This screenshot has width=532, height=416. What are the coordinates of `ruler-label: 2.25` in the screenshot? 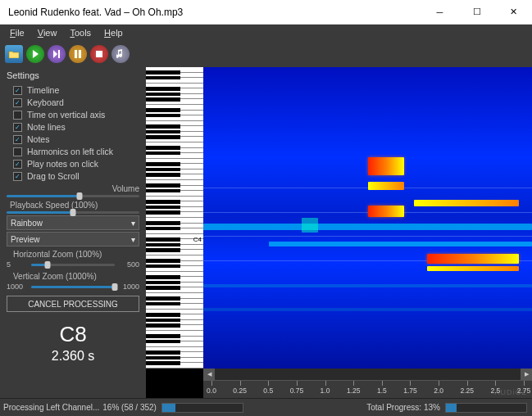 It's located at (467, 391).